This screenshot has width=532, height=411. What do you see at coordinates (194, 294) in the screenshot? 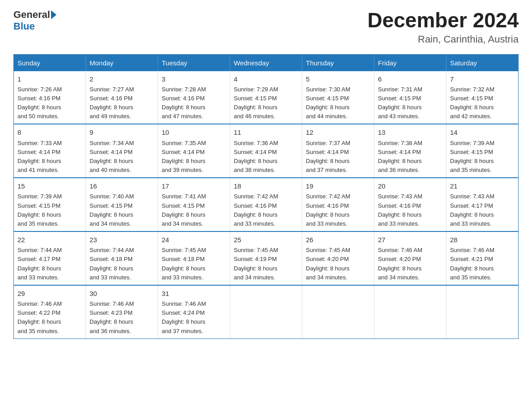
I see `day-number: 31` at bounding box center [194, 294].